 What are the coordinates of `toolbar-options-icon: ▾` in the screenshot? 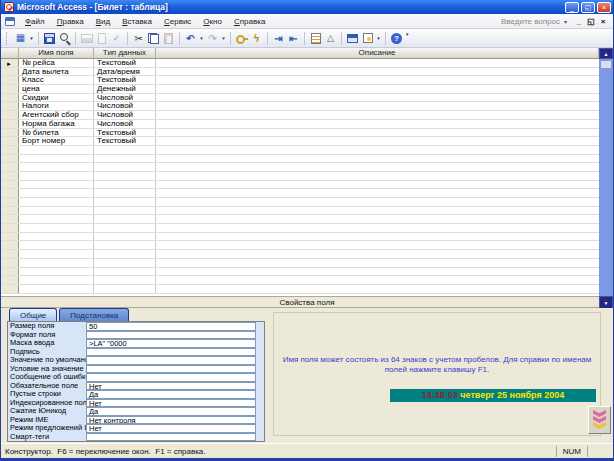 It's located at (408, 33).